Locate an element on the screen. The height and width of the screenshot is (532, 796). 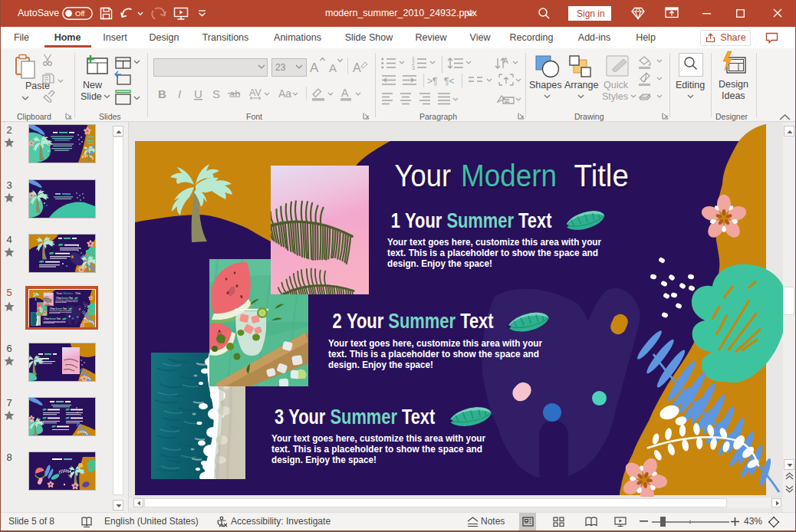
svg-text: Arrange is located at coordinates (581, 85).